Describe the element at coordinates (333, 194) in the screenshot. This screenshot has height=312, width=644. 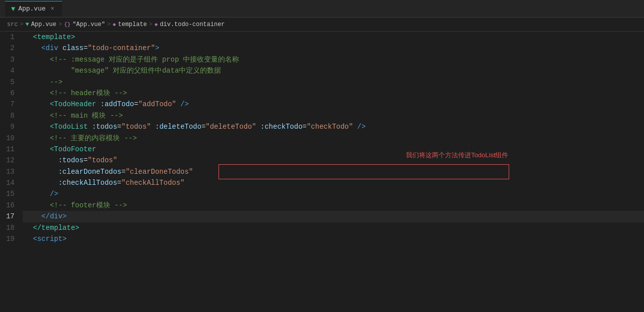
I see `line-code: />` at that location.